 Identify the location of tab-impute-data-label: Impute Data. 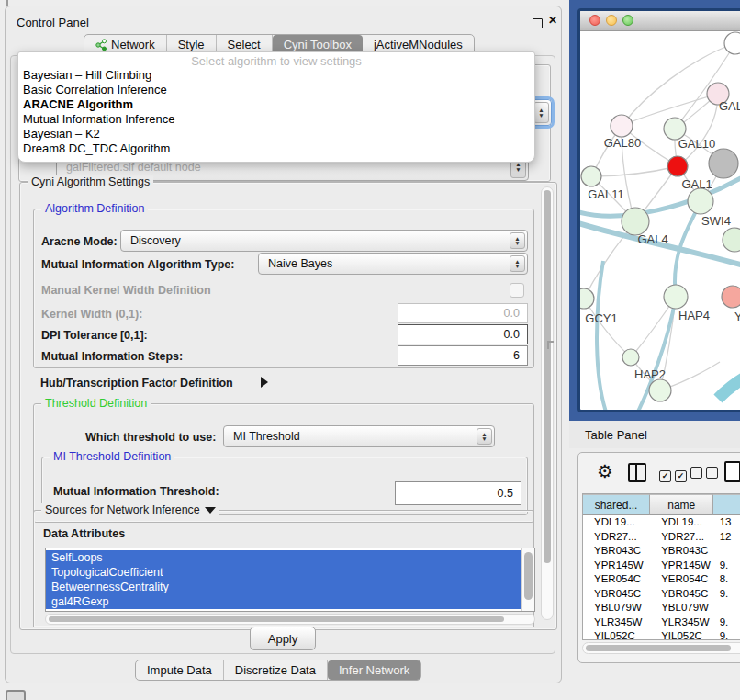
(180, 671).